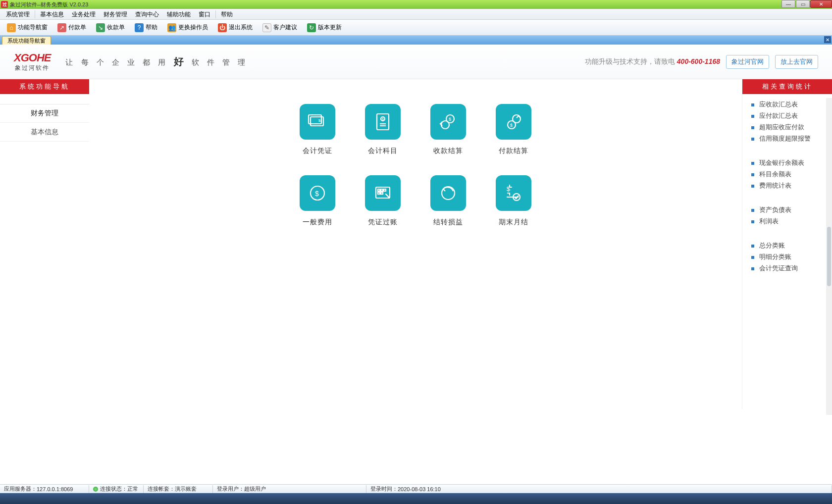 This screenshot has width=832, height=504. Describe the element at coordinates (188, 28) in the screenshot. I see `toolbar-switch-button: 👥更换操作员` at that location.